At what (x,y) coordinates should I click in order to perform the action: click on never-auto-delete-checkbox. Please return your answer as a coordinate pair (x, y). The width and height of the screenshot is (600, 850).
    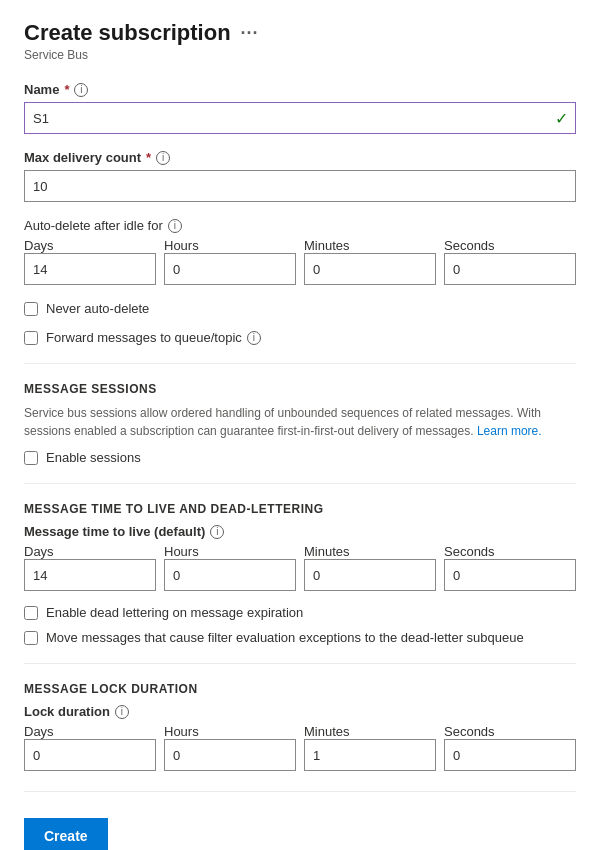
    Looking at the image, I should click on (31, 309).